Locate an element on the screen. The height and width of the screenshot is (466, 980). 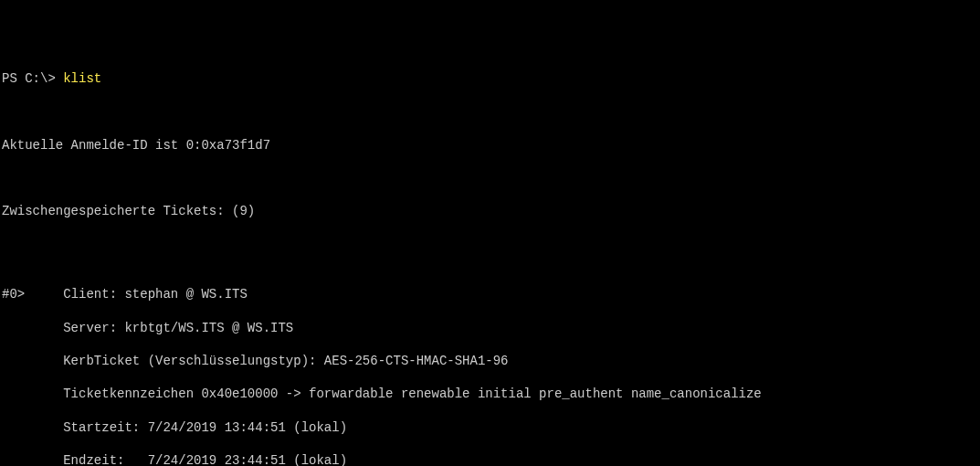
ticket-endtime-line: Endzeit: 7/24/2019 23:44:51 (lokal) is located at coordinates (490, 459).